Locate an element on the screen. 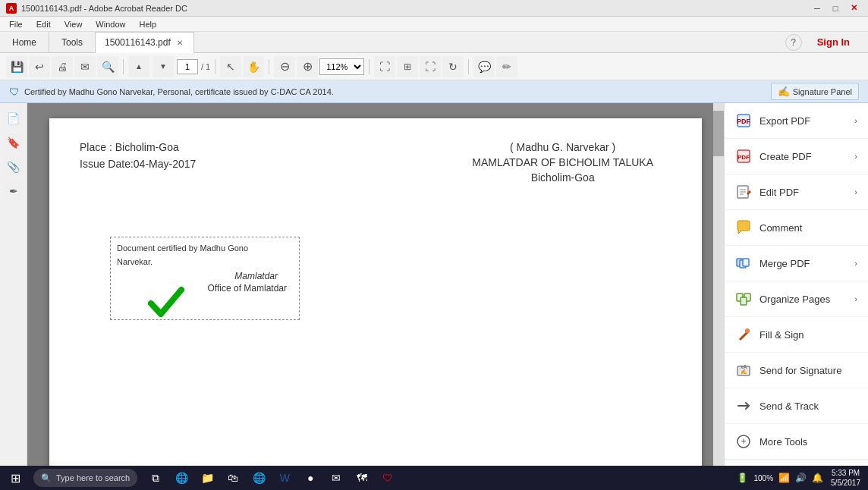 The height and width of the screenshot is (490, 868). mail-icon: ✉ is located at coordinates (336, 478).